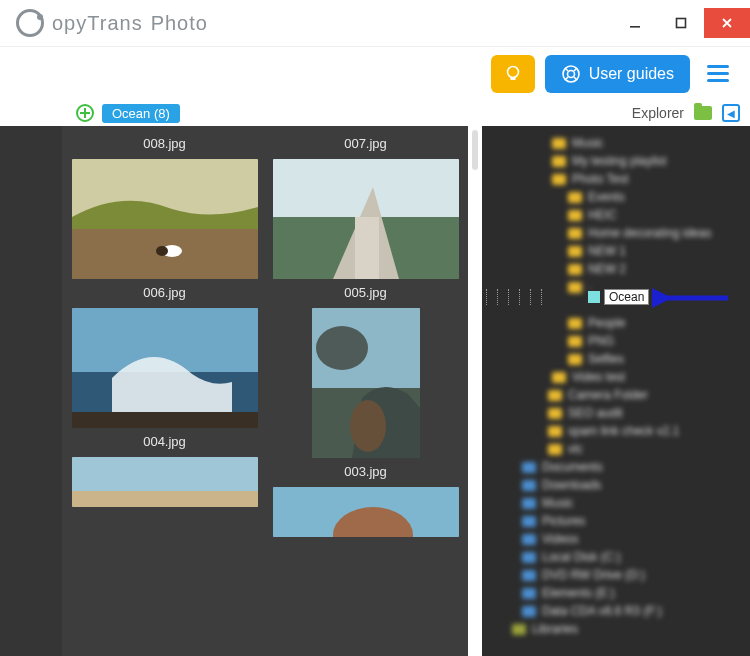 The image size is (750, 656). What do you see at coordinates (164, 292) in the screenshot?
I see `thumb-caption: 006.jpg` at bounding box center [164, 292].